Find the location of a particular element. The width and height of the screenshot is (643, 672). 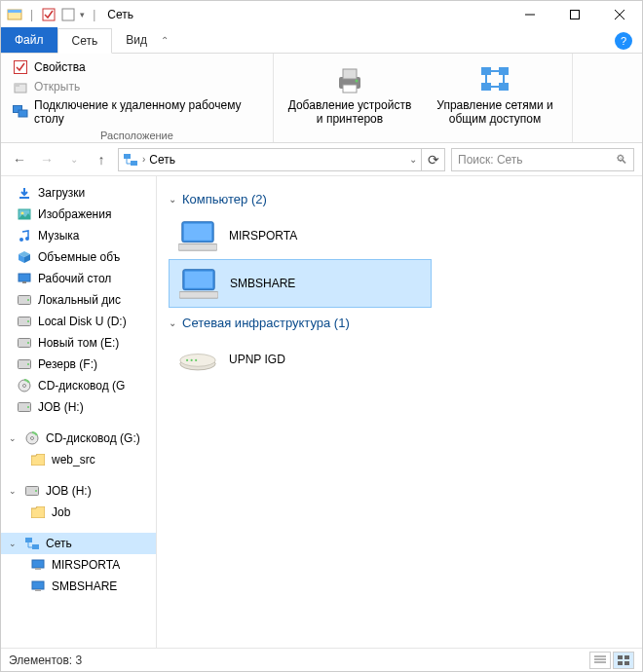

tree-music: Музыка is located at coordinates (78, 236).